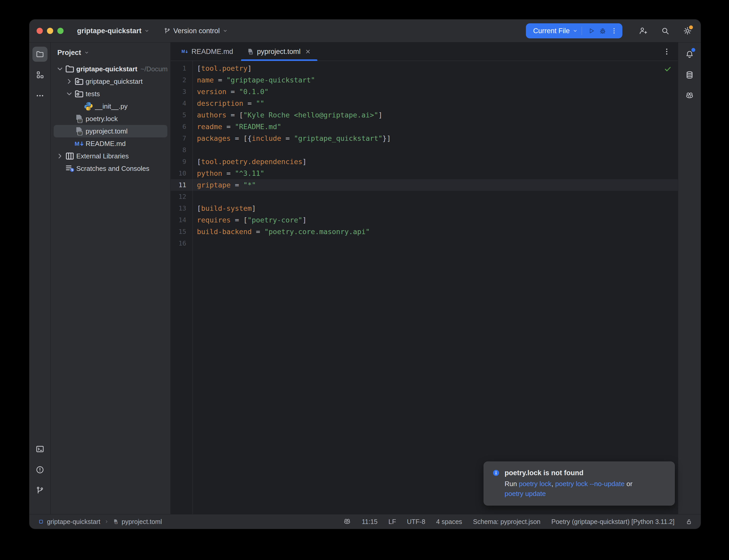  What do you see at coordinates (424, 231) in the screenshot?
I see `code-line: 15build-backend = "poetry.core.masonry.a…` at bounding box center [424, 231].